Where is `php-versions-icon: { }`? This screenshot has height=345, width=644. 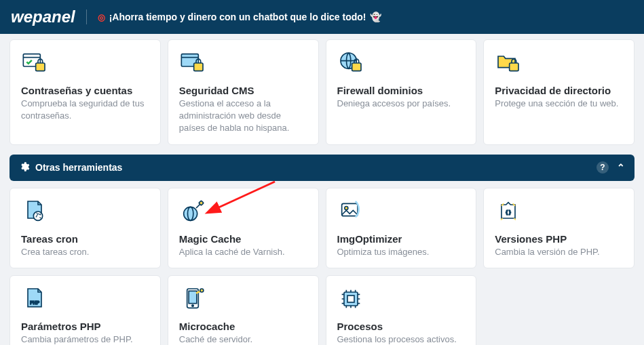 php-versions-icon: { } is located at coordinates (559, 211).